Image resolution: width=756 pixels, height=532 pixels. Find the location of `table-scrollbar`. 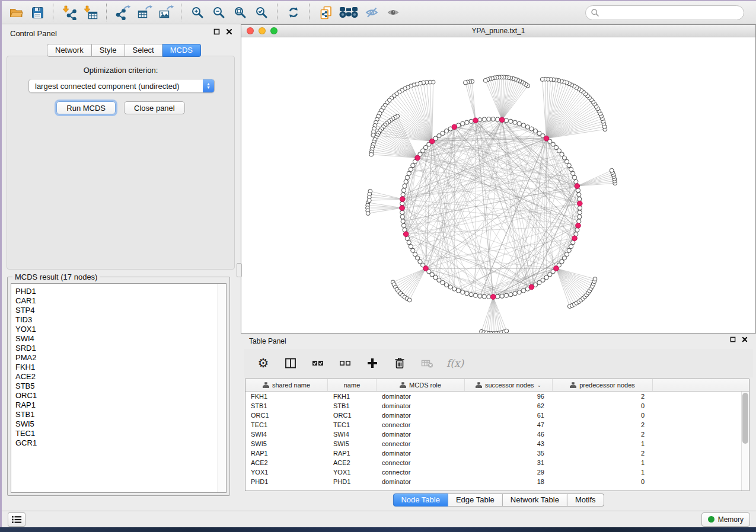

table-scrollbar is located at coordinates (745, 441).